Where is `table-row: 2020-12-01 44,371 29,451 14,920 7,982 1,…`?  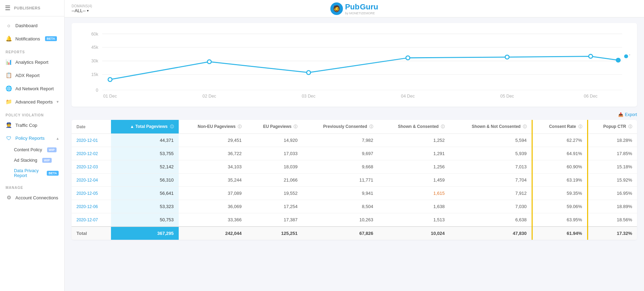
table-row: 2020-12-01 44,371 29,451 14,920 7,982 1,… is located at coordinates (354, 140).